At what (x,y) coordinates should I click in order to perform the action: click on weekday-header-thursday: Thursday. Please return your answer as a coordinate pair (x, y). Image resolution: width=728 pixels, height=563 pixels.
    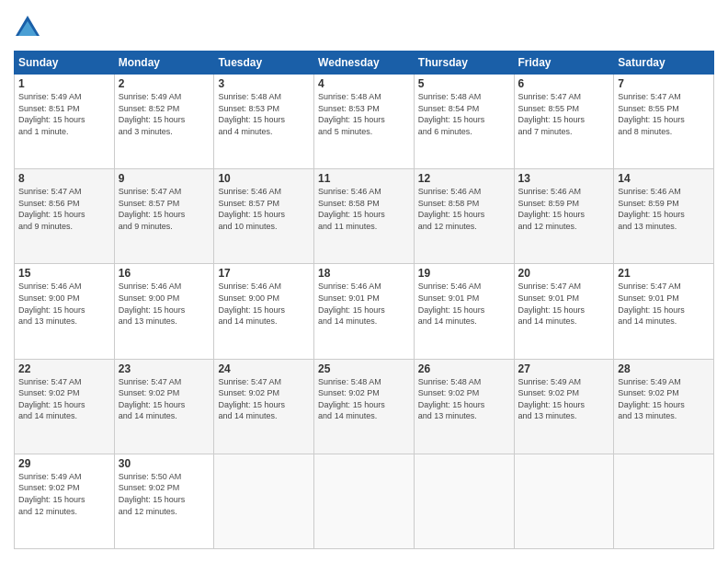
    Looking at the image, I should click on (463, 63).